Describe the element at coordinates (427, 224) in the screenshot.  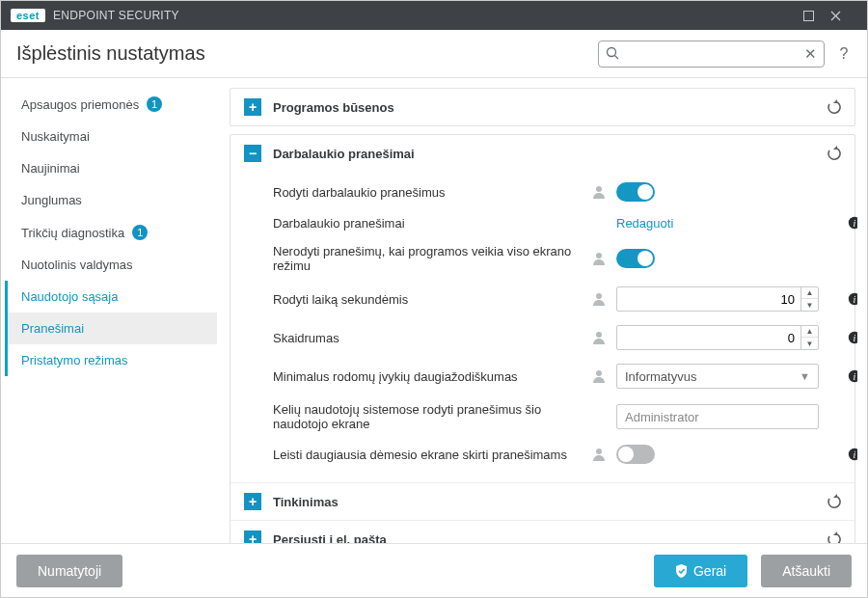
I see `setting-label: Darbalaukio pranešimai` at that location.